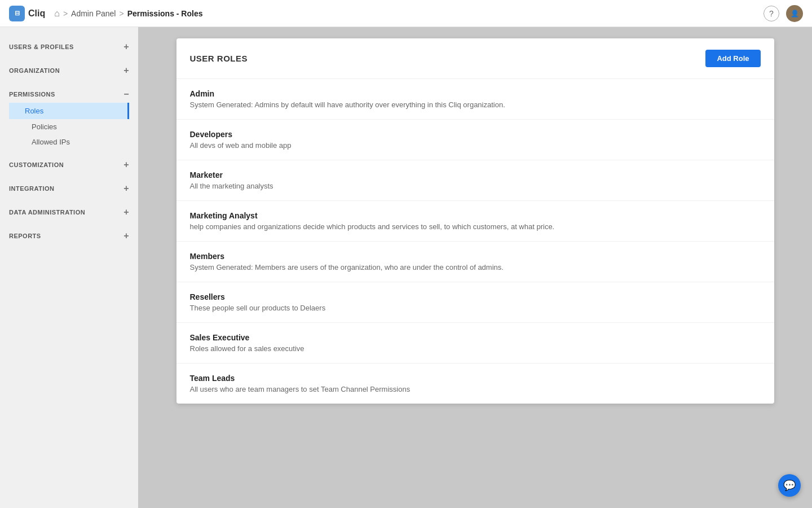 The height and width of the screenshot is (508, 812). Describe the element at coordinates (475, 384) in the screenshot. I see `role-row-team-leads: Team Leads All users who are team manage…` at that location.